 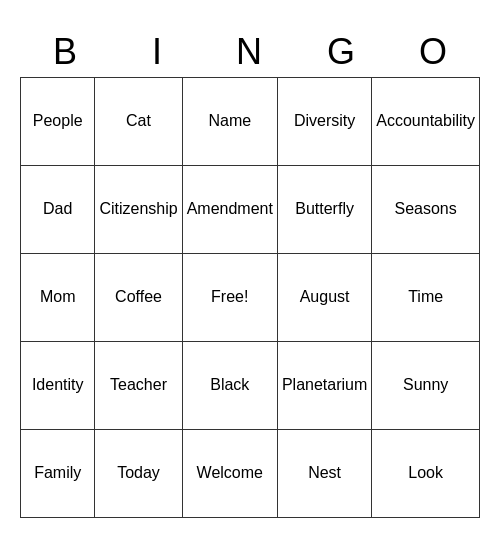 I want to click on bingo-cell-0-0: People, so click(x=58, y=122).